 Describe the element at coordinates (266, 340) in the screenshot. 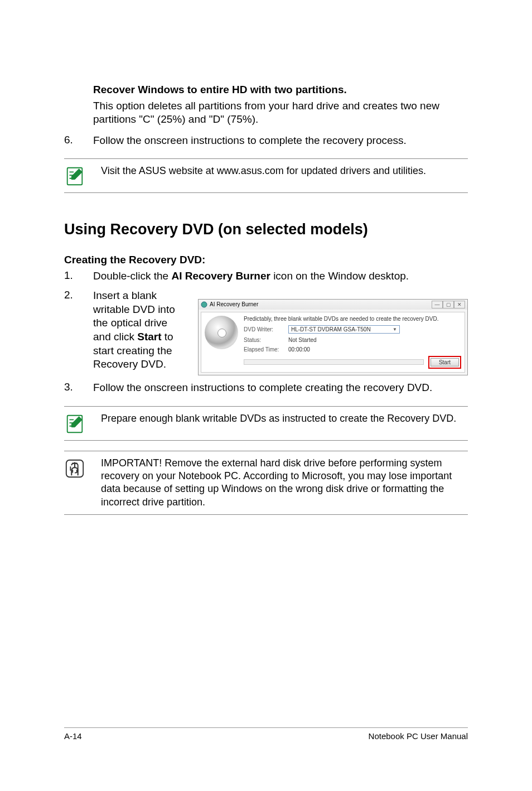

I see `status-label: Status:` at that location.